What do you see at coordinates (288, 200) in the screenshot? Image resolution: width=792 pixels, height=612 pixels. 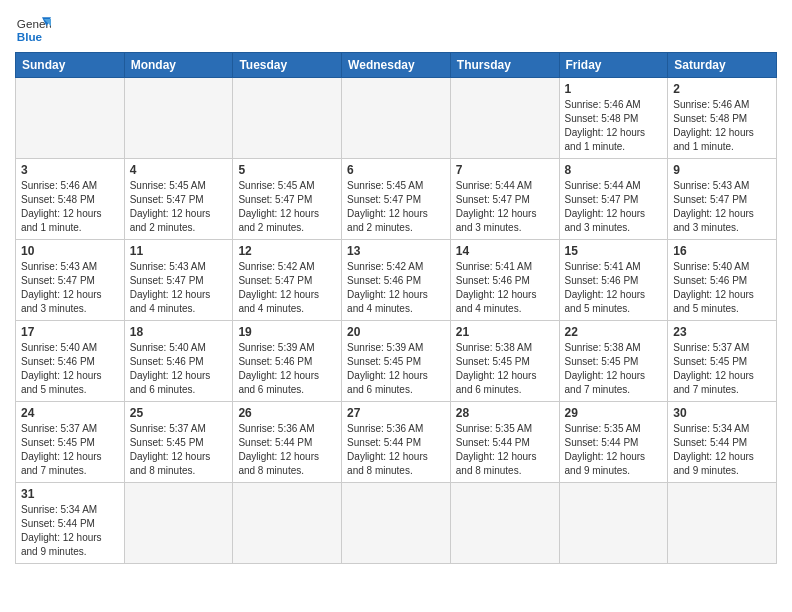 I see `calendar-cell: 5Sunrise: 5:45 AM Sunset: 5:47 PM Daylig…` at bounding box center [288, 200].